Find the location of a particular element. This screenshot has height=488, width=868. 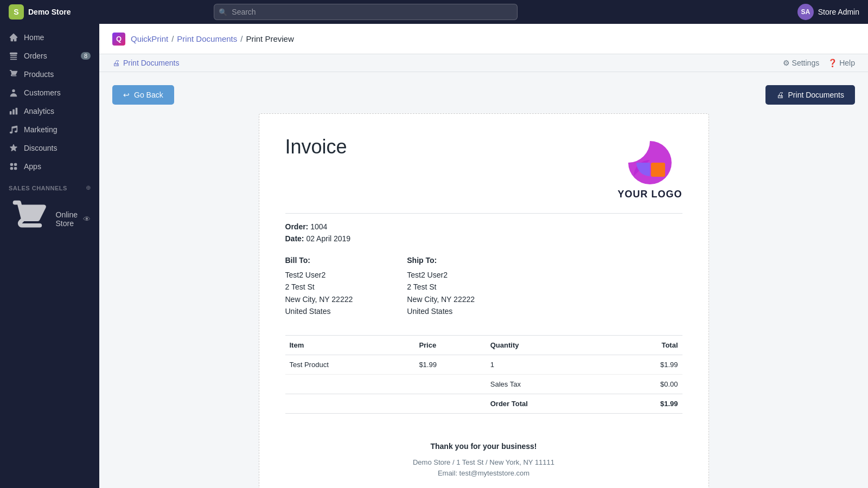

avatar: SA is located at coordinates (806, 12).